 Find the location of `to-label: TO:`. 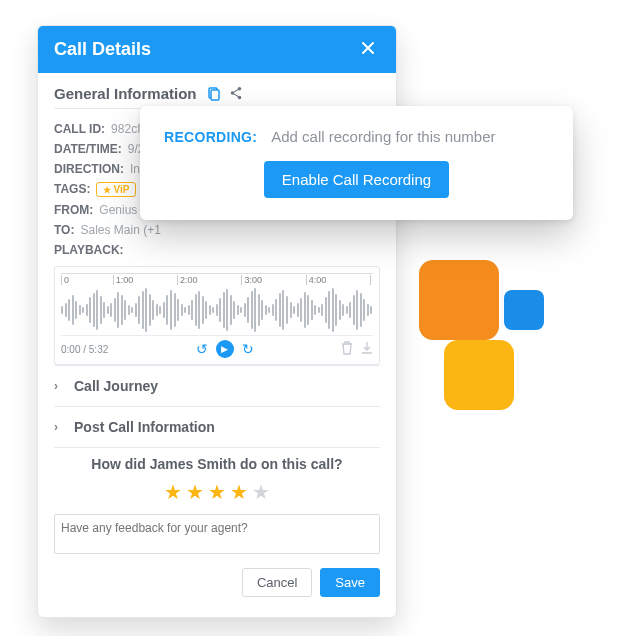

to-label: TO: is located at coordinates (64, 230).